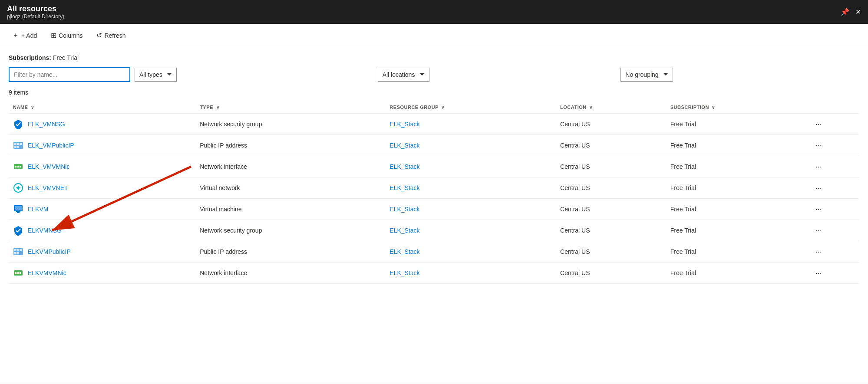  What do you see at coordinates (16, 36) in the screenshot?
I see `add-icon: ＋` at bounding box center [16, 36].